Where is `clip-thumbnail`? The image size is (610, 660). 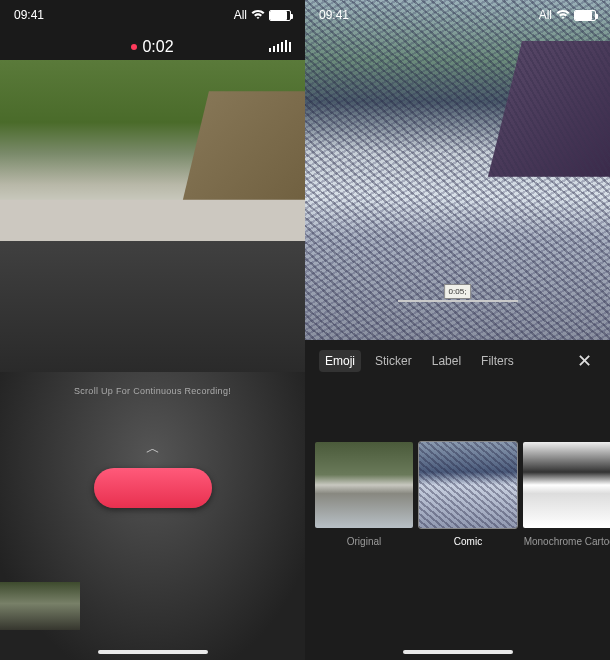
clip-thumbnail is located at coordinates (40, 606).